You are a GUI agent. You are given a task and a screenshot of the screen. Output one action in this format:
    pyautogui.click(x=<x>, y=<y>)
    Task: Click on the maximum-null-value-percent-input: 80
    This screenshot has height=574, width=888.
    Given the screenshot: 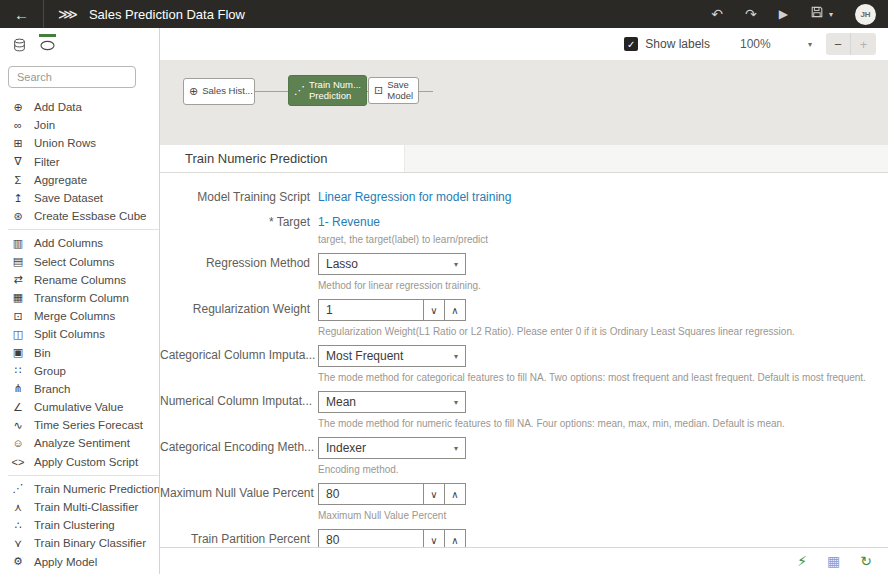 What is the action you would take?
    pyautogui.click(x=371, y=494)
    